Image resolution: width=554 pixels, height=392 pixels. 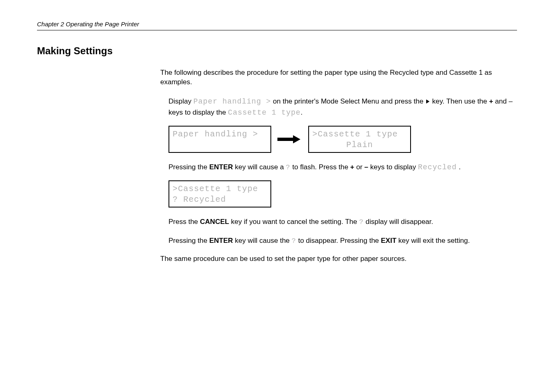 What do you see at coordinates (343, 222) in the screenshot?
I see `step-3-text: Press the CANCEL key if you want to canc…` at bounding box center [343, 222].